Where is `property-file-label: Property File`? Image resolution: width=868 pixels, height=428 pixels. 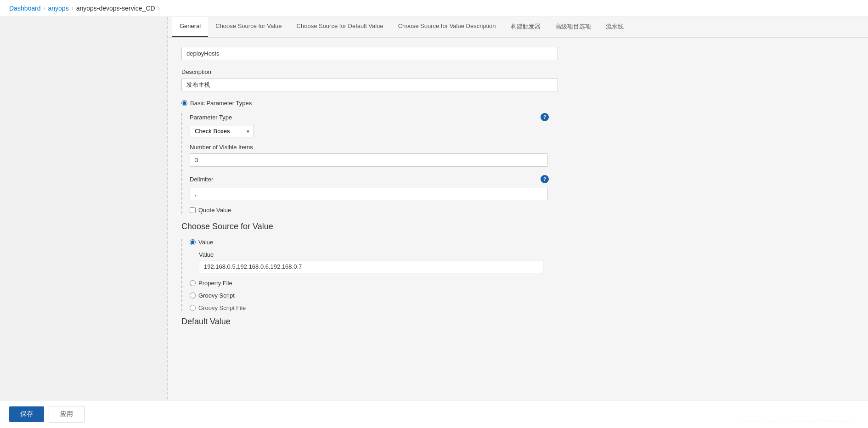 property-file-label: Property File is located at coordinates (215, 283).